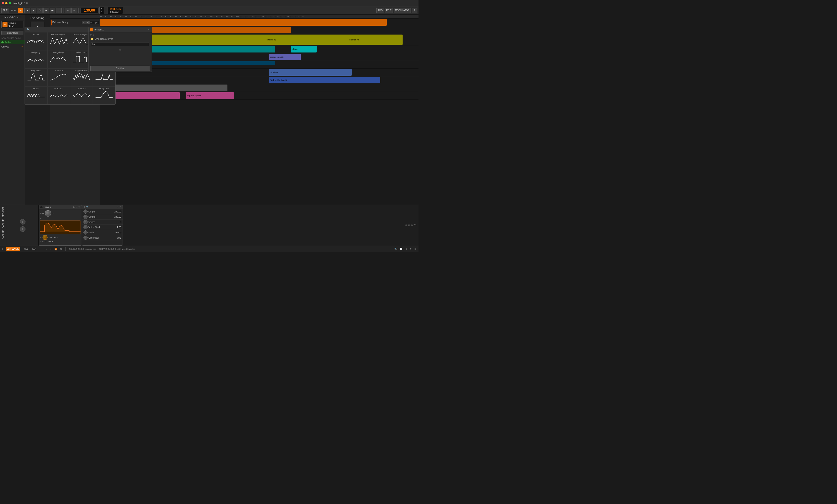 This screenshot has height=504, width=837. Describe the element at coordinates (117, 249) in the screenshot. I see `shift-hint: SHIFT+DOUBLE-CLICK Insert favorites` at that location.